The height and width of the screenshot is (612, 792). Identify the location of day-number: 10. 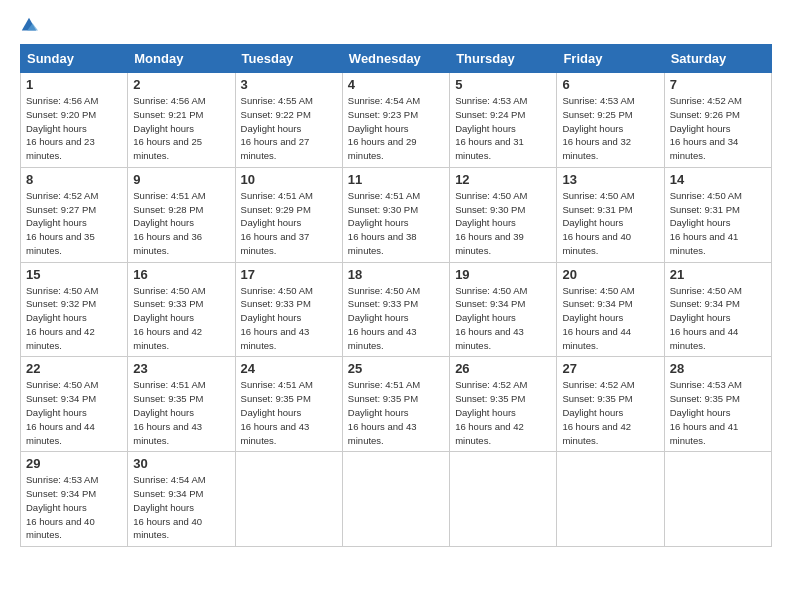
(289, 180).